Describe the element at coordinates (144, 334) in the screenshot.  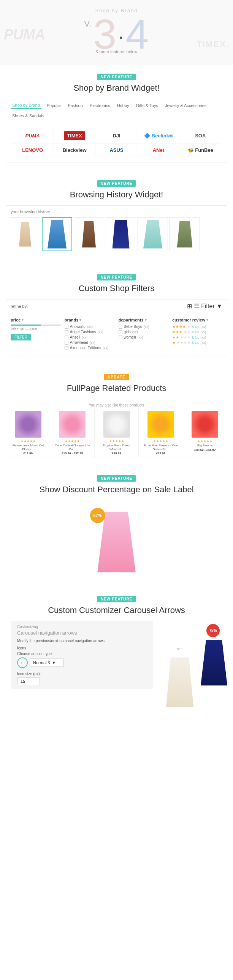
I see `filter-departments-col: departments ▾ Bebe Boys (xx) girls (xx) …` at that location.